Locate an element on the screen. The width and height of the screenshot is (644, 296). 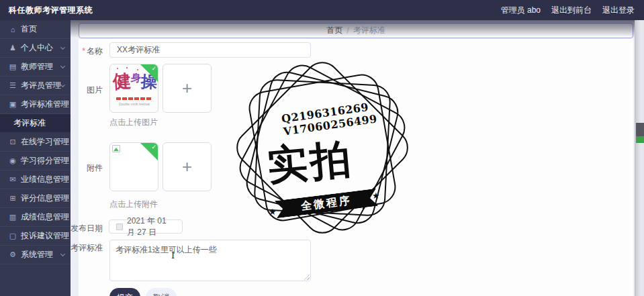
sidebar-item-label: 考评员管理 is located at coordinates (41, 86).